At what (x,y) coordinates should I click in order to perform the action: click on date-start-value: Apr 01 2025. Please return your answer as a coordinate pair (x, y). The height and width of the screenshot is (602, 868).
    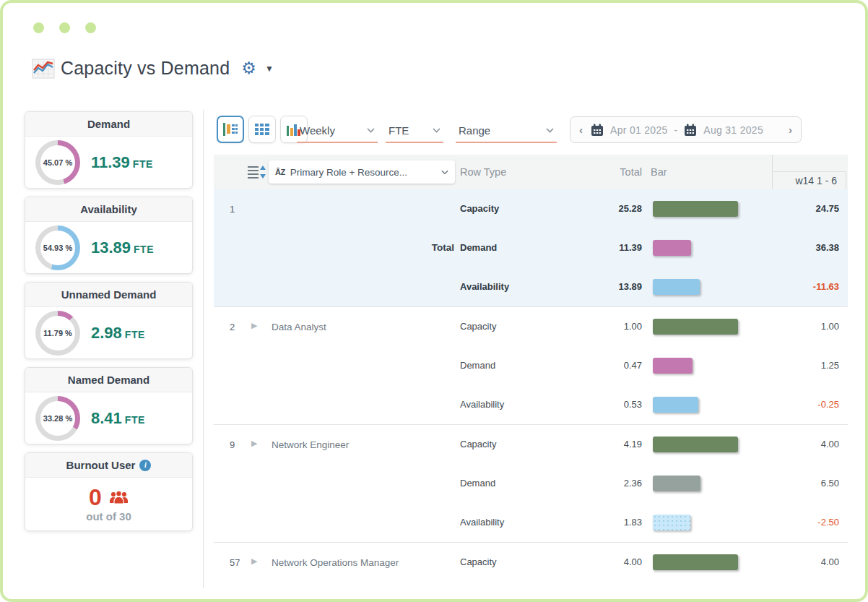
    Looking at the image, I should click on (639, 130).